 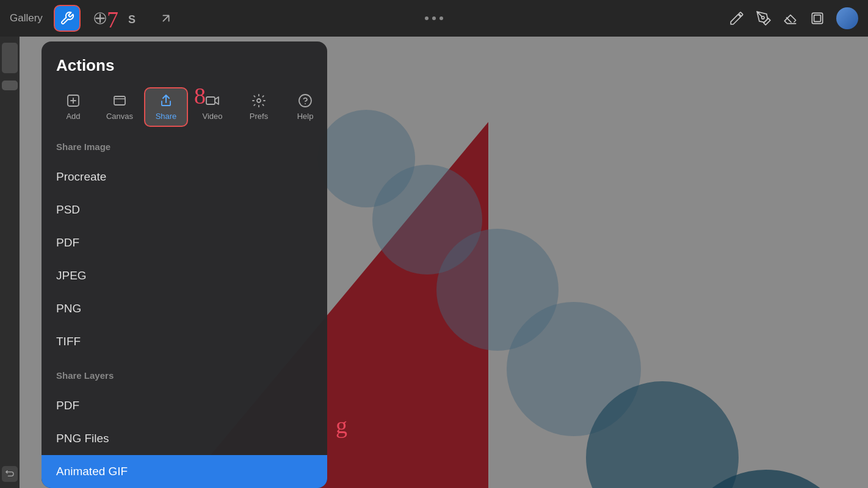 What do you see at coordinates (259, 101) in the screenshot?
I see `prefs-tab-icon` at bounding box center [259, 101].